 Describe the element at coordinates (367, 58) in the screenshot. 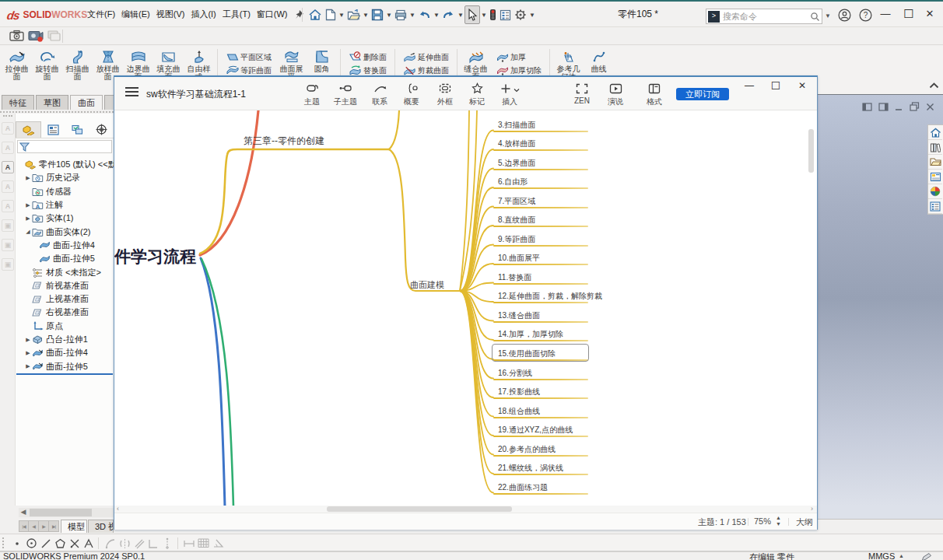

I see `ribbon-button-delete-face: 删除面` at that location.